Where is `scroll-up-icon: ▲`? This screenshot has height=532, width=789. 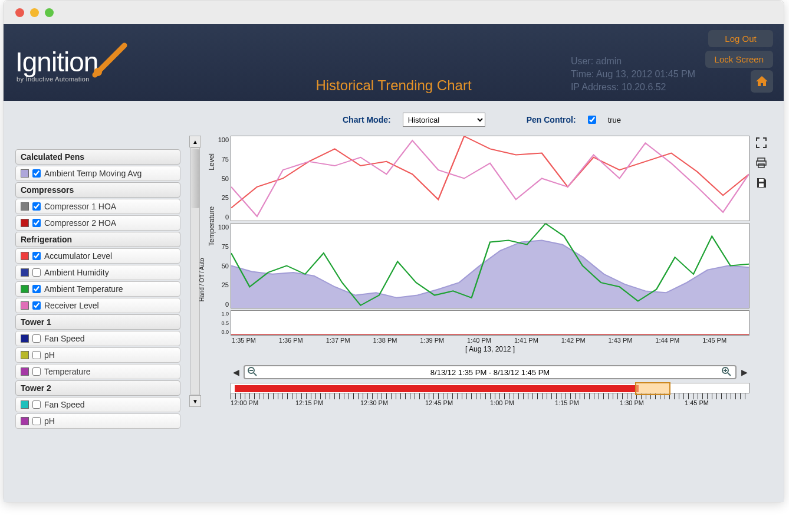
scroll-up-icon: ▲ is located at coordinates (195, 142).